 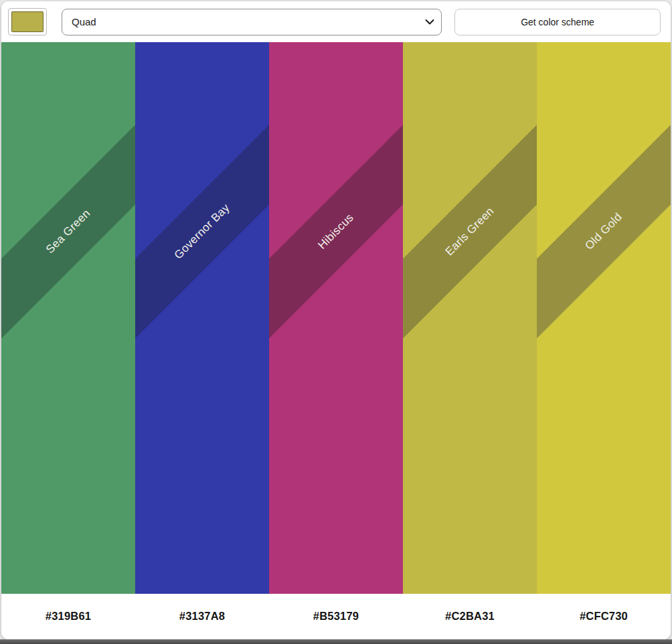 I want to click on hex-label: #C2BA31, so click(x=470, y=616).